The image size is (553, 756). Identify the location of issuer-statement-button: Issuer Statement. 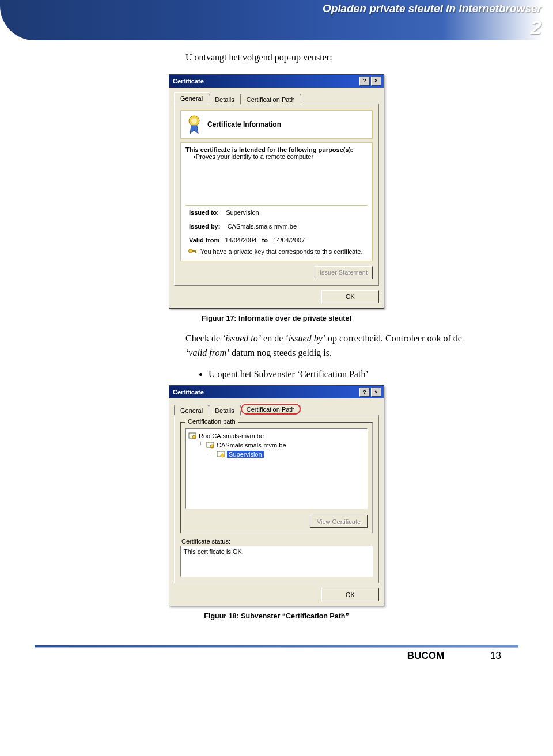
(343, 273).